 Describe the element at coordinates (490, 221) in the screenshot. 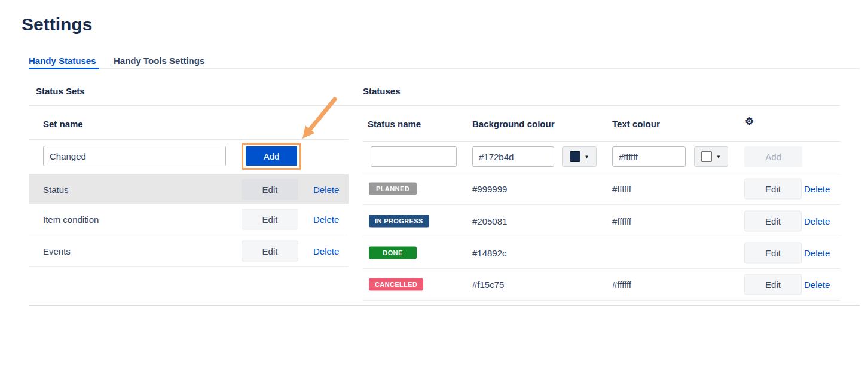

I see `background-colour-value: #205081` at that location.